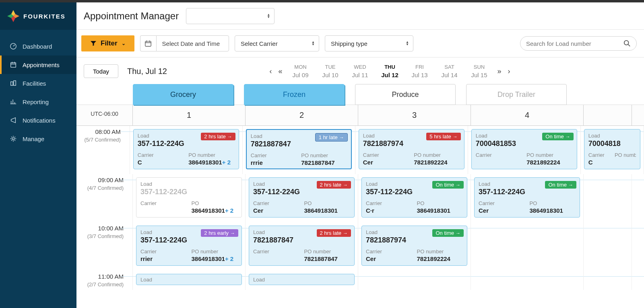 The height and width of the screenshot is (308, 644). What do you see at coordinates (613, 150) in the screenshot?
I see `slot-cell: Load70004818CarrierCPO number` at bounding box center [613, 150].